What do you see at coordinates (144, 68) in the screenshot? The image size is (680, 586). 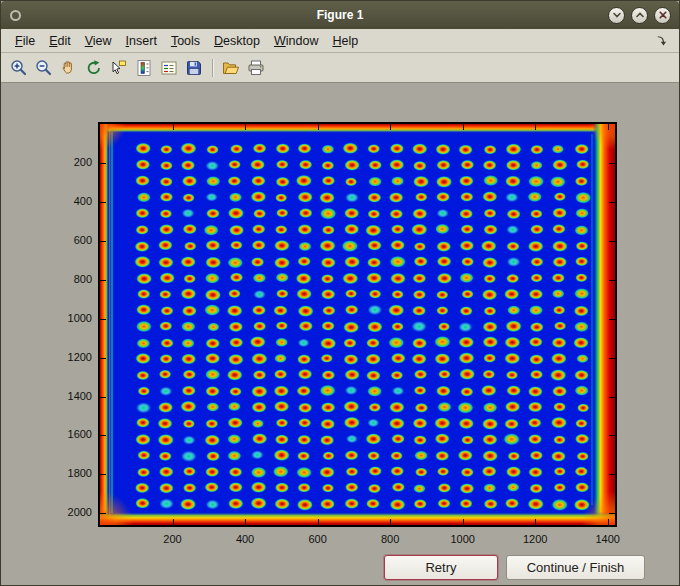 I see `colorbar-icon` at bounding box center [144, 68].